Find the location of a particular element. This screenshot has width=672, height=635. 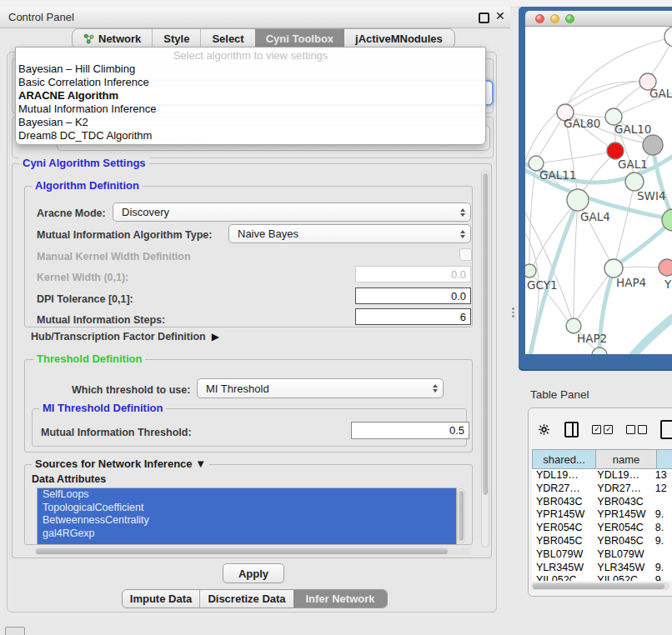

expand-arrow-icon: ▶ is located at coordinates (215, 337).